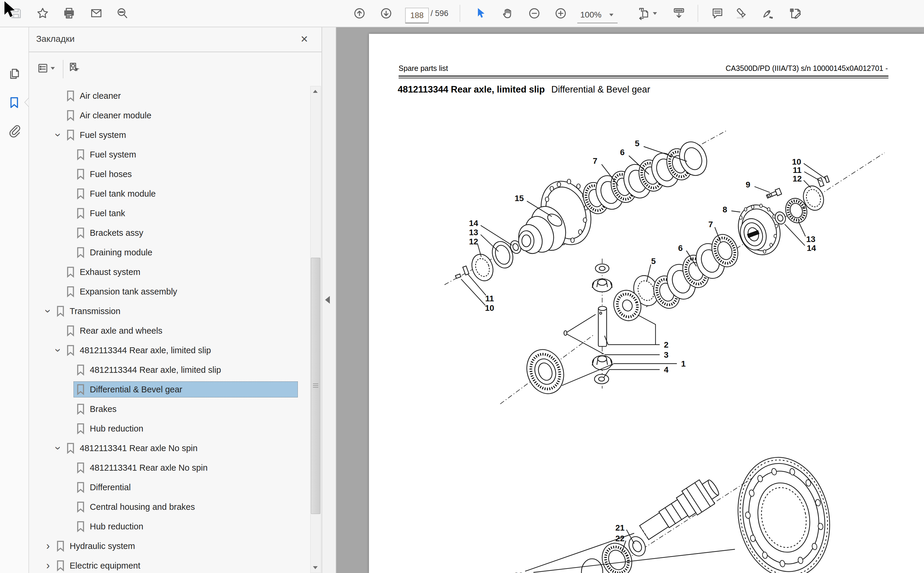  What do you see at coordinates (186, 213) in the screenshot?
I see `bookmark-label-wrap: Fuel tank` at bounding box center [186, 213].